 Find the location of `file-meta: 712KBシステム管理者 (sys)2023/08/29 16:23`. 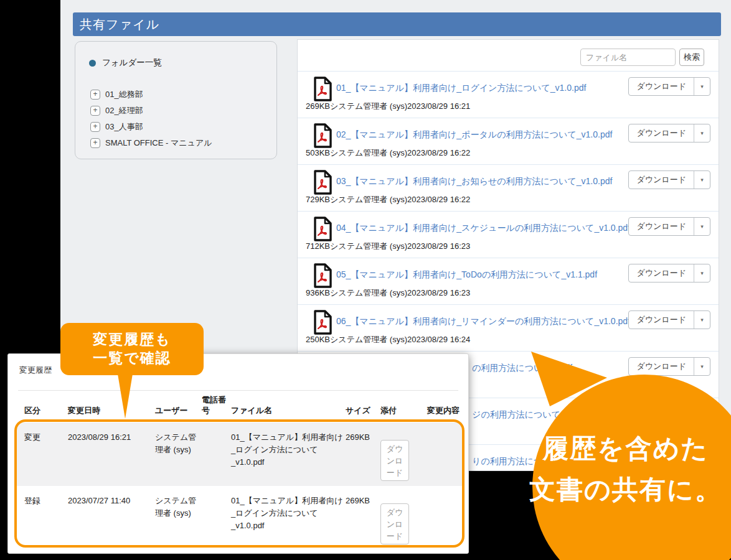

file-meta: 712KBシステム管理者 (sys)2023/08/29 16:23 is located at coordinates (388, 246).